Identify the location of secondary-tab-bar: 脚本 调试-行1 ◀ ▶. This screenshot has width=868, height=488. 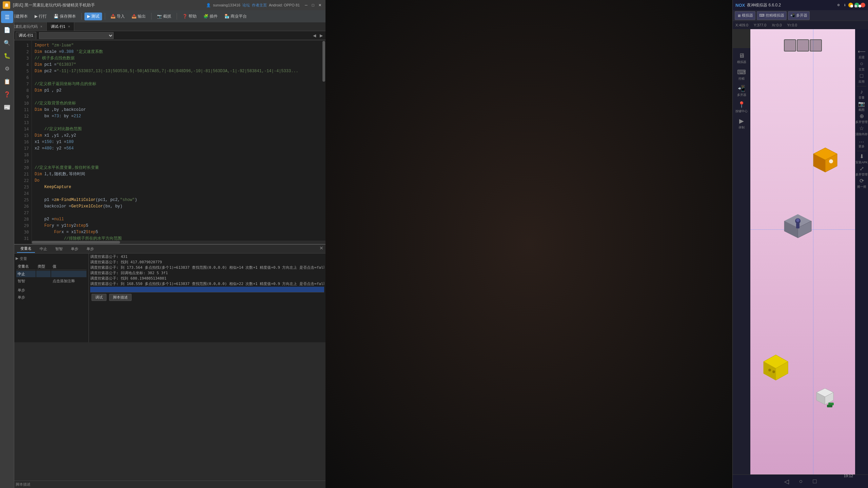
(163, 36).